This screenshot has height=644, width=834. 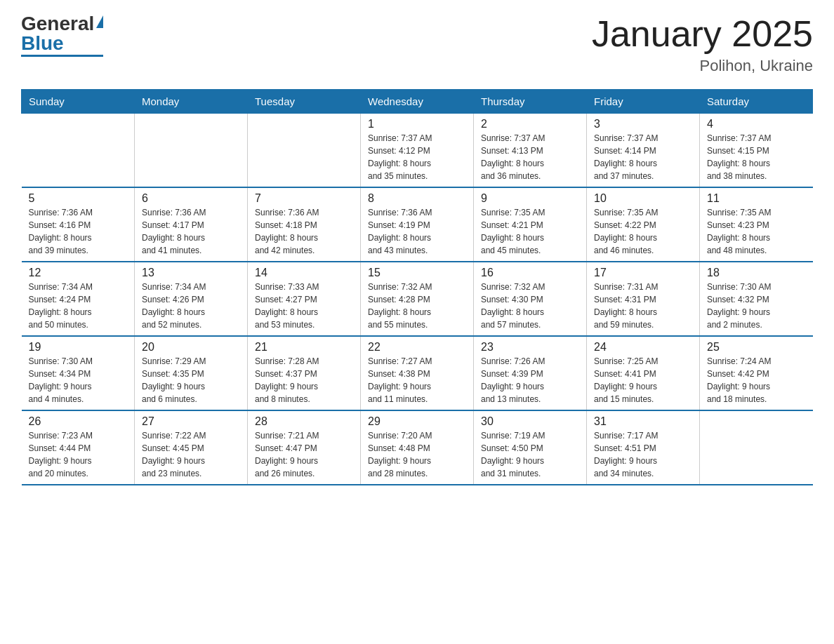 I want to click on day-number: 5, so click(x=79, y=199).